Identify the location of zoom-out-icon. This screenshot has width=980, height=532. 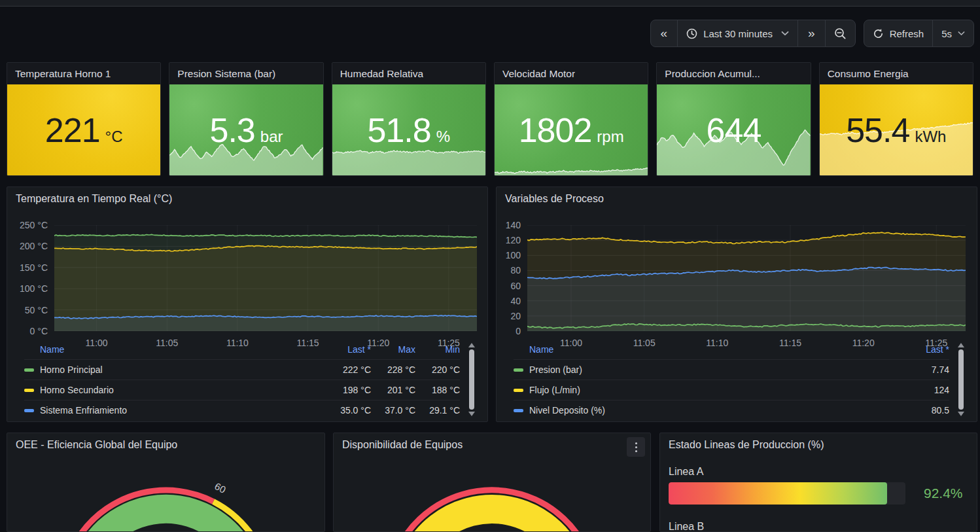
(840, 34).